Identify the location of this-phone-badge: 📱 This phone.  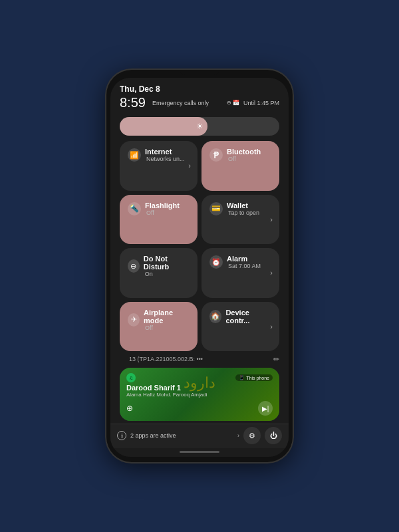
(254, 378).